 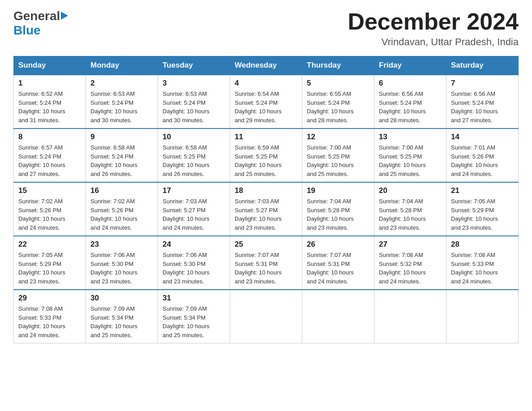 I want to click on day-number: 13, so click(x=410, y=137).